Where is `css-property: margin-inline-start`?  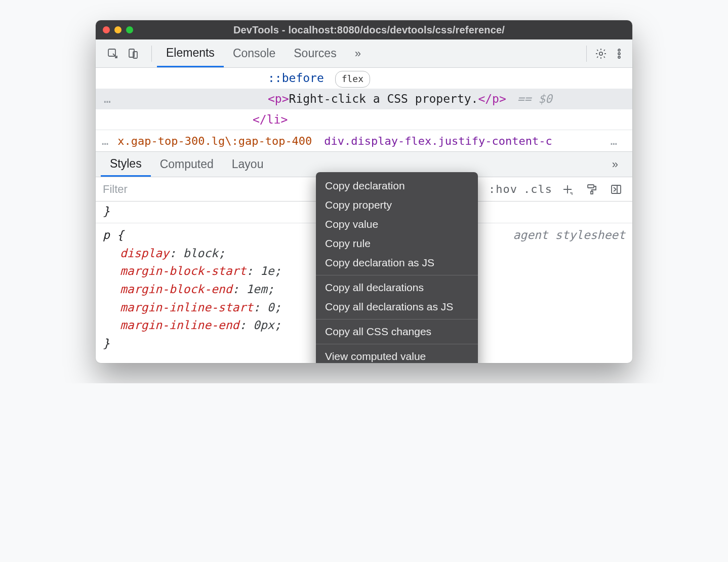 css-property: margin-inline-start is located at coordinates (186, 307).